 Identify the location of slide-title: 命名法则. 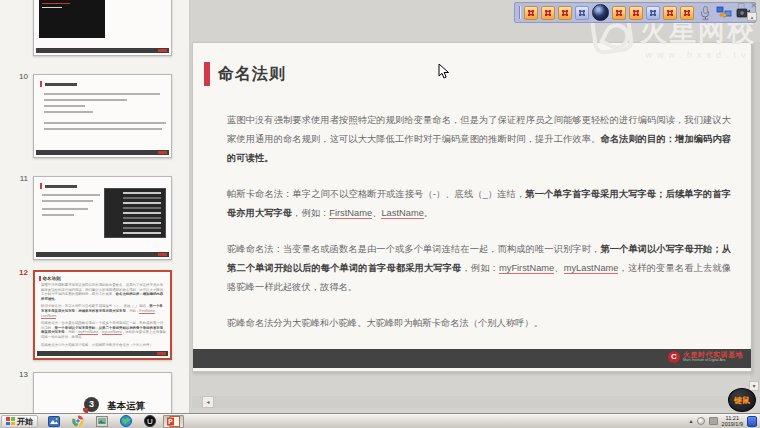
(252, 74).